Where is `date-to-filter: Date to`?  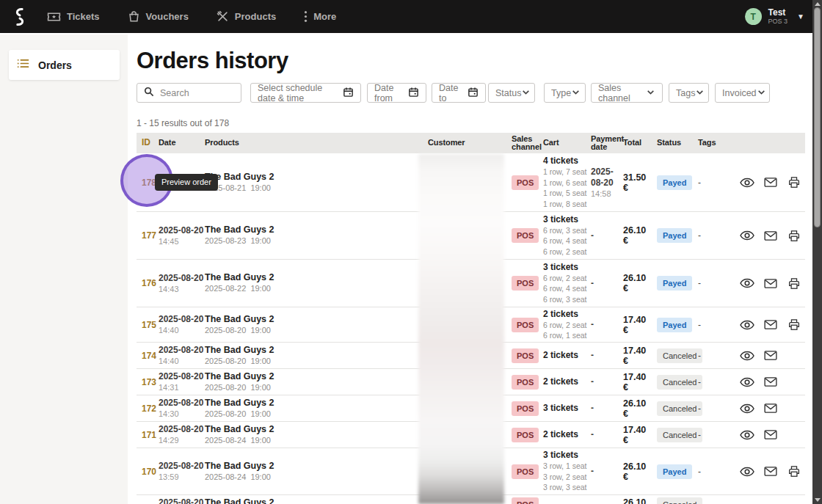
date-to-filter: Date to is located at coordinates (459, 92).